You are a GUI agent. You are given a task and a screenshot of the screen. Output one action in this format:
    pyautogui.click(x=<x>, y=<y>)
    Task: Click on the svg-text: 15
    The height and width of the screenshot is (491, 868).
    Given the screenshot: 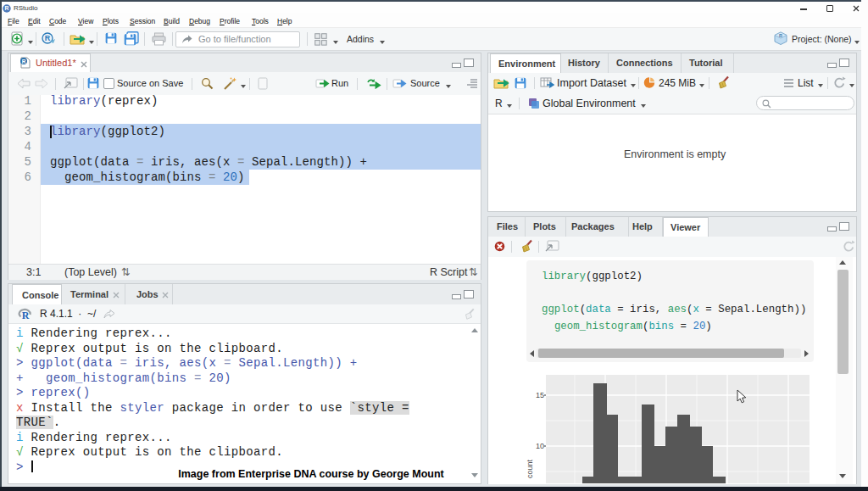 What is the action you would take?
    pyautogui.click(x=540, y=395)
    